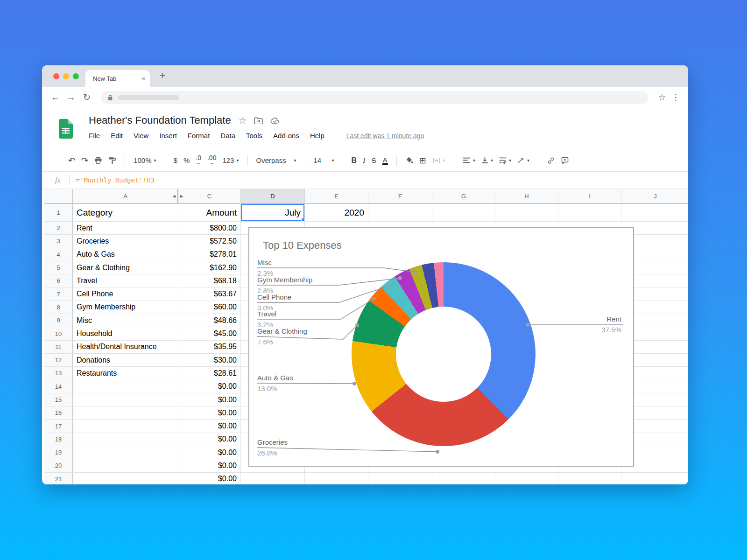 The height and width of the screenshot is (560, 747). I want to click on row-header-5: 5, so click(59, 268).